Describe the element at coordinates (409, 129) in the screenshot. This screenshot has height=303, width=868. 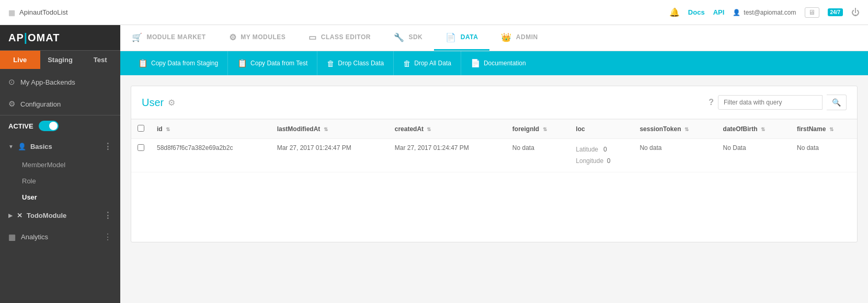
I see `col-created-at-label: createdAt` at that location.